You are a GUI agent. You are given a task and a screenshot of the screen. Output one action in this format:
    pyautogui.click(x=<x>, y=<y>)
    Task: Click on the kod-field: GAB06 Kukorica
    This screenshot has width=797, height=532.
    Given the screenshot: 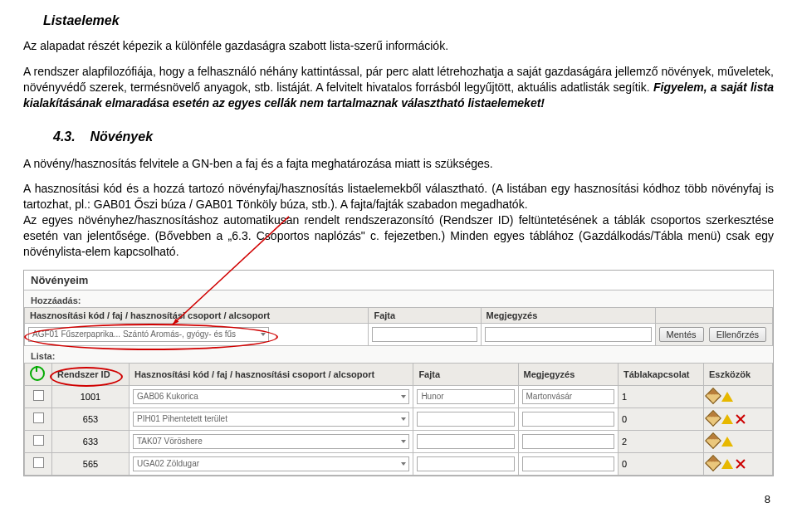 What is the action you would take?
    pyautogui.click(x=271, y=397)
    